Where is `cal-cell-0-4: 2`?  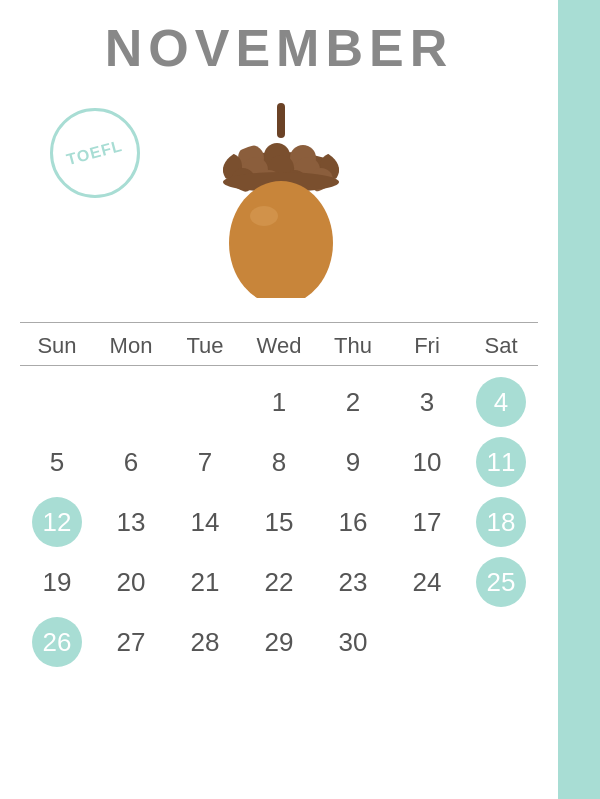 cal-cell-0-4: 2 is located at coordinates (353, 402).